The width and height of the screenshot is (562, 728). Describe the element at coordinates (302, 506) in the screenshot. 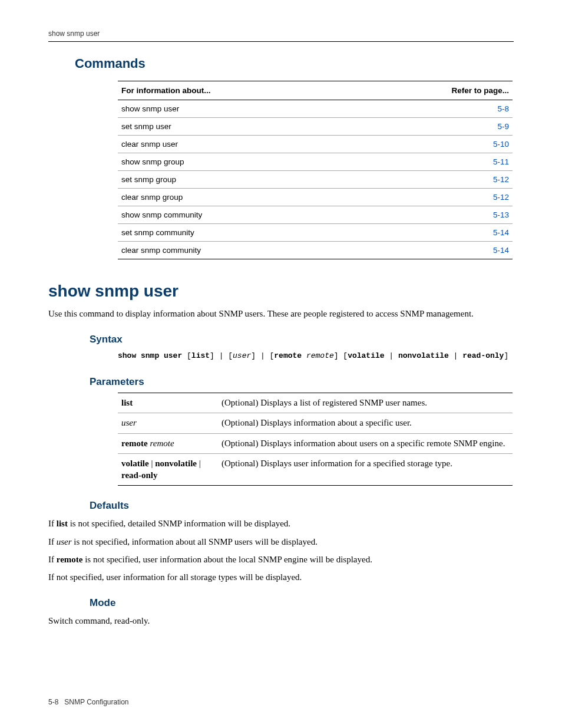

I see `defaults-heading: Defaults` at that location.